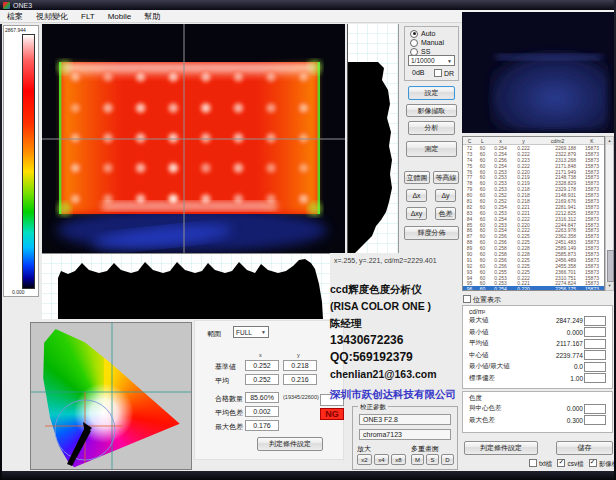  I want to click on stat-row: 標準偏差1.00, so click(538, 379).